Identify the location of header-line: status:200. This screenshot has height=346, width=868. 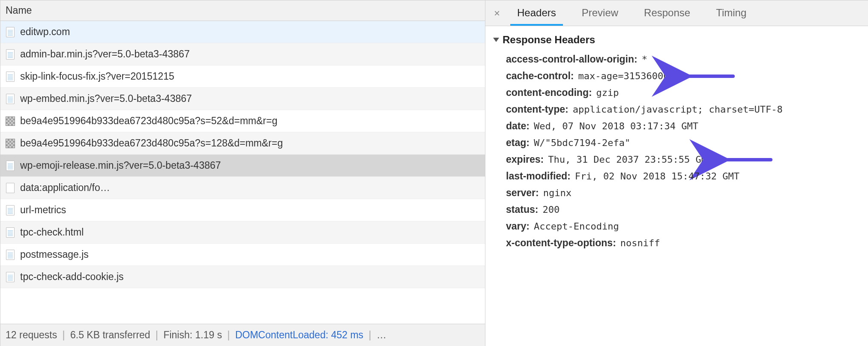
(680, 210).